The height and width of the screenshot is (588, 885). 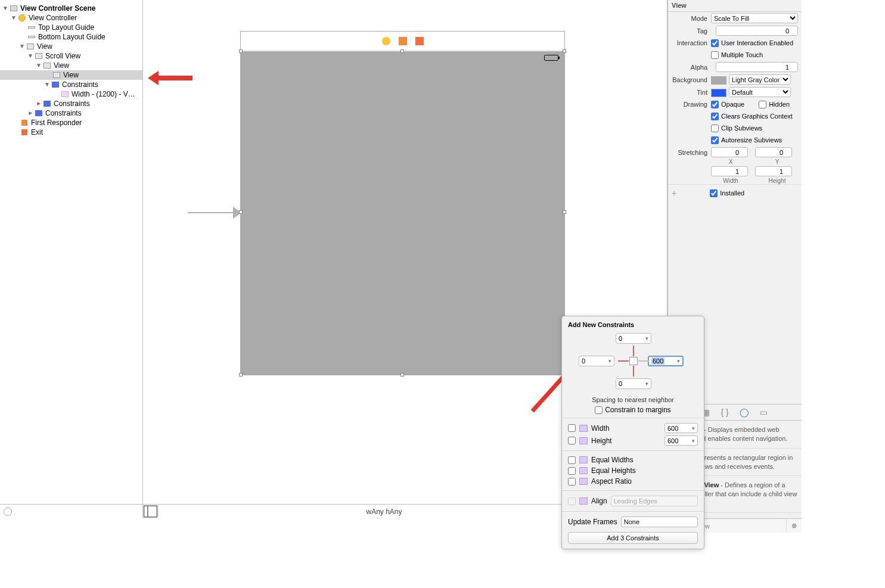 I want to click on background-select: Light Gray Color, so click(x=760, y=80).